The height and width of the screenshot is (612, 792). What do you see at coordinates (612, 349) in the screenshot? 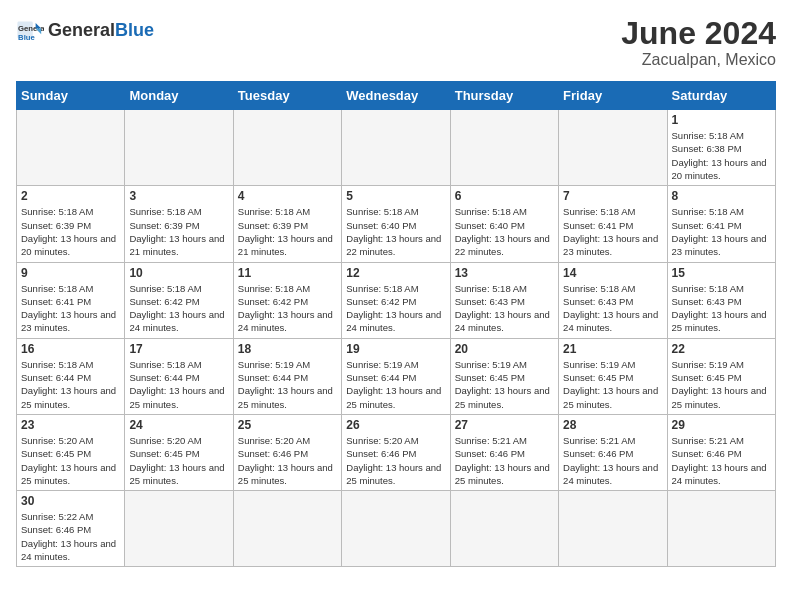
I see `day-number: 21` at bounding box center [612, 349].